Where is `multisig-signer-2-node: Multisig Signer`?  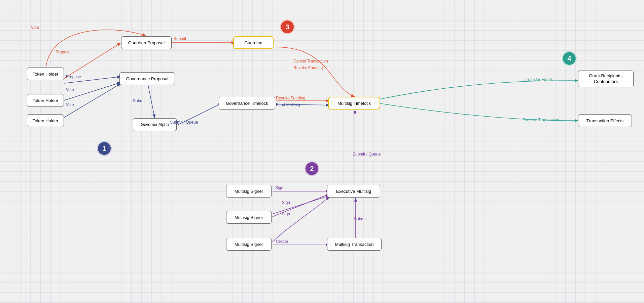
multisig-signer-2-node: Multisig Signer is located at coordinates (249, 217).